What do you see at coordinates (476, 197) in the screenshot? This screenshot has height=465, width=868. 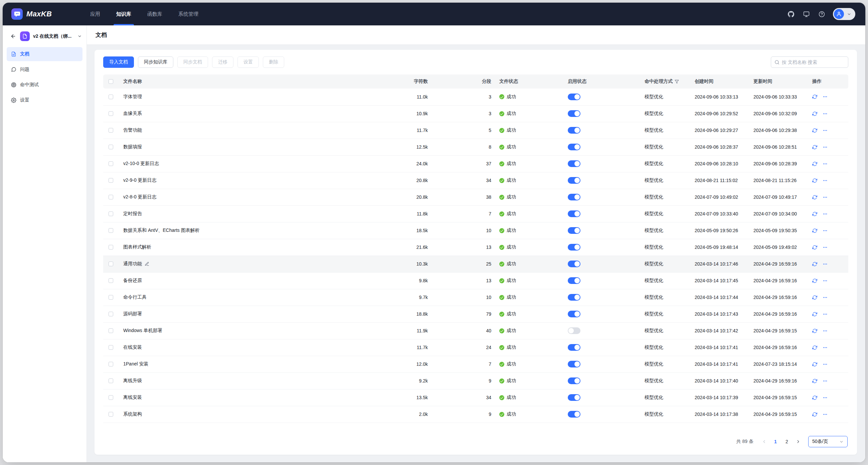 I see `table-row: v2-8-0 更新日志 20.8k 38 成功 模型优化 2024-07-09 …` at bounding box center [476, 197].